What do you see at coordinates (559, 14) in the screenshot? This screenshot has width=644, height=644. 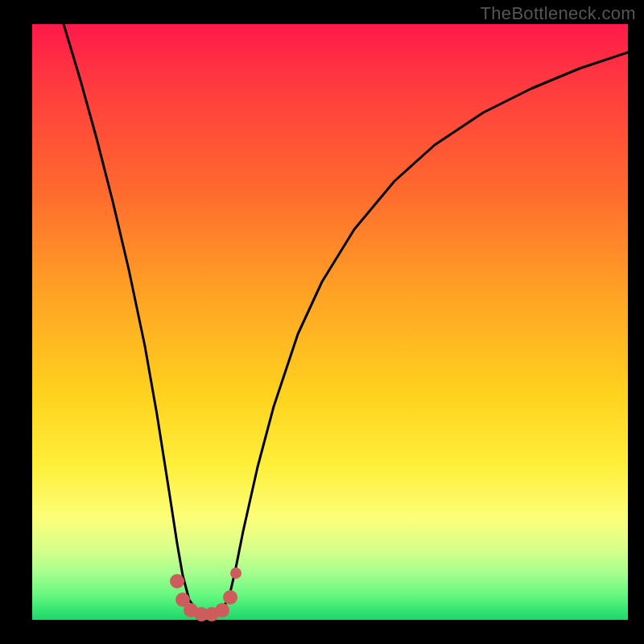 I see `watermark-text: TheBottleneck.com` at bounding box center [559, 14].